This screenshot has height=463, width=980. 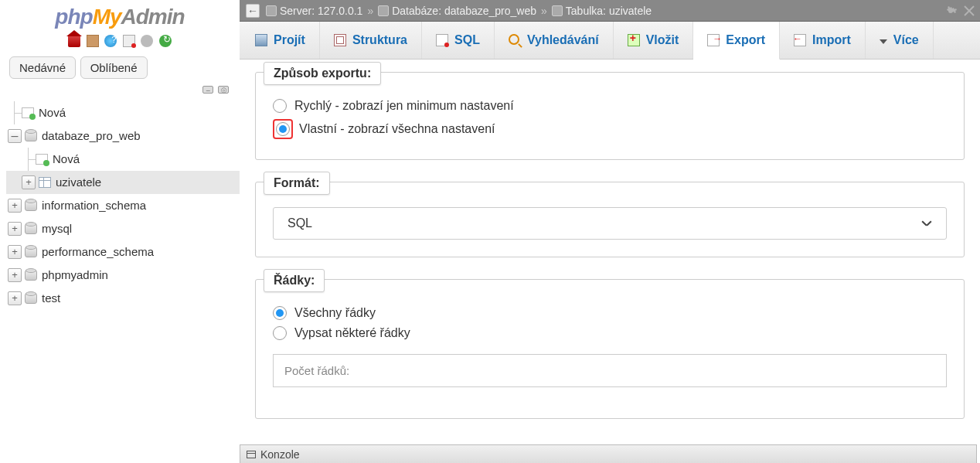 I want to click on tab-import: Import, so click(x=822, y=40).